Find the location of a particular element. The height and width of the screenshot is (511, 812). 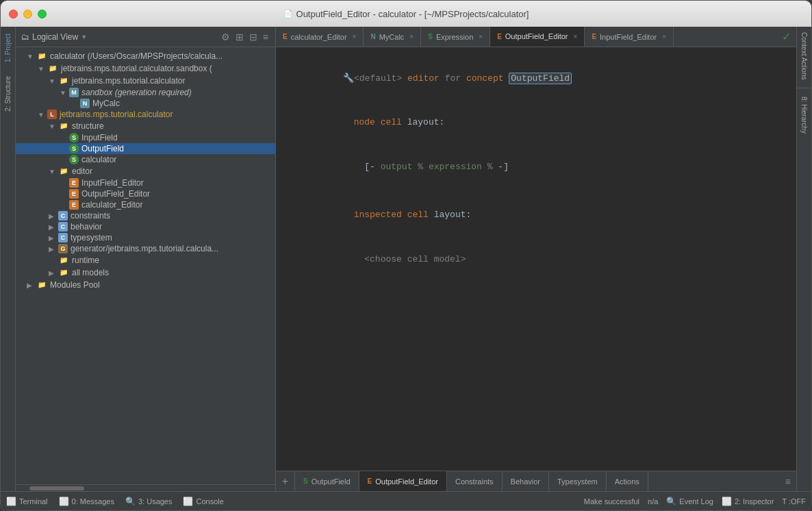

bottom-tab-actions: Actions is located at coordinates (627, 481).